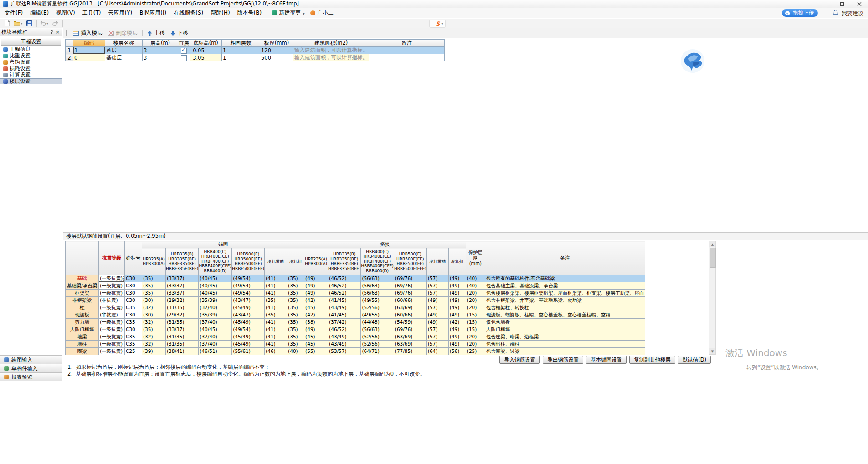 The width and height of the screenshot is (868, 464). I want to click on scroll-down-icon: ▼, so click(713, 352).